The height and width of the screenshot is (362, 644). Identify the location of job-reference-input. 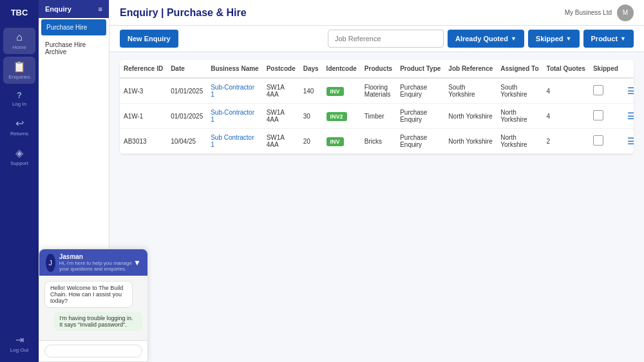
(386, 39).